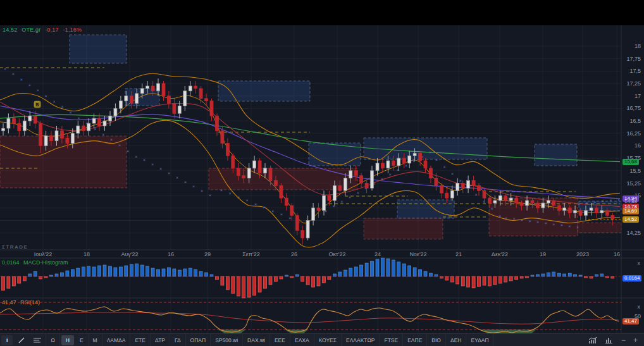 Image resolution: width=644 pixels, height=346 pixels. What do you see at coordinates (634, 108) in the screenshot?
I see `price-axis-tick: 16,75` at bounding box center [634, 108].